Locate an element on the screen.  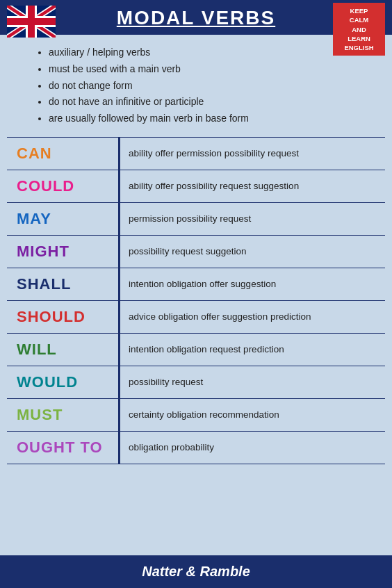
verb-label: CAN is located at coordinates (63, 154).